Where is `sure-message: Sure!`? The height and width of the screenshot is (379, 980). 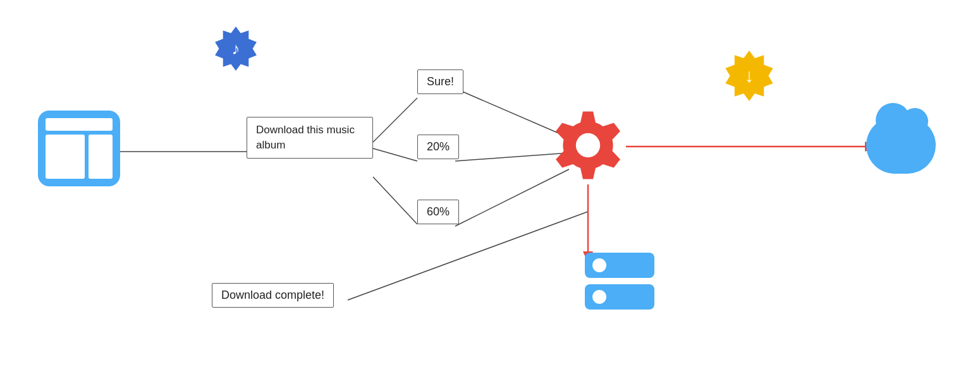
sure-message: Sure! is located at coordinates (440, 82).